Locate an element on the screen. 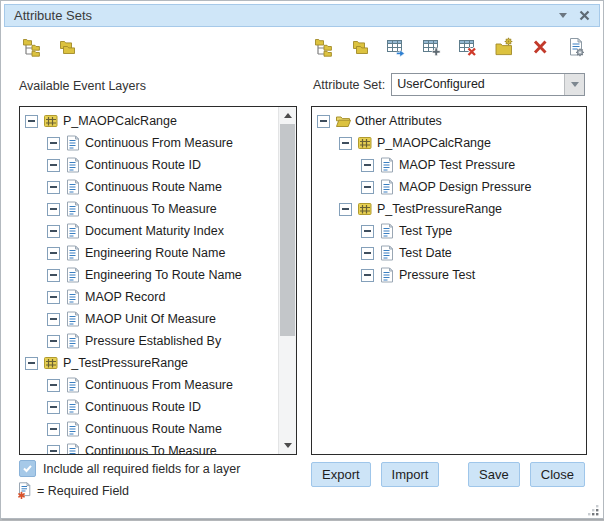 This screenshot has width=604, height=521. open-folders-icon is located at coordinates (67, 47).